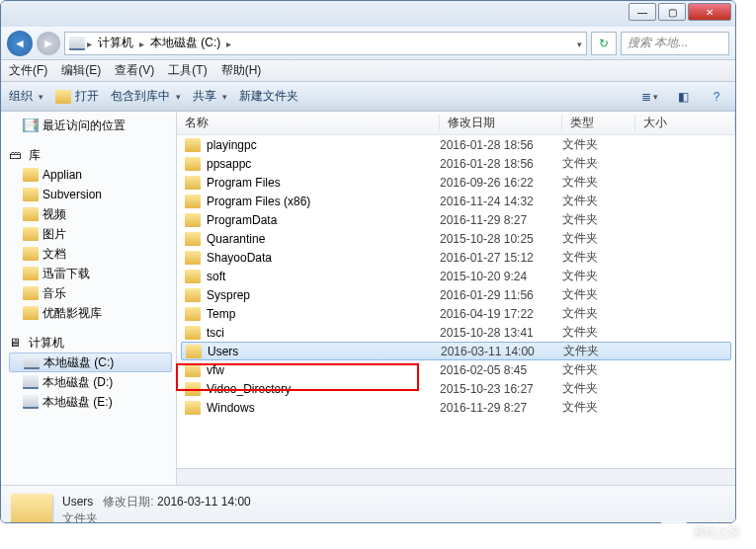 The image size is (756, 549). Describe the element at coordinates (93, 214) in the screenshot. I see `sidebar-item: 视频` at that location.